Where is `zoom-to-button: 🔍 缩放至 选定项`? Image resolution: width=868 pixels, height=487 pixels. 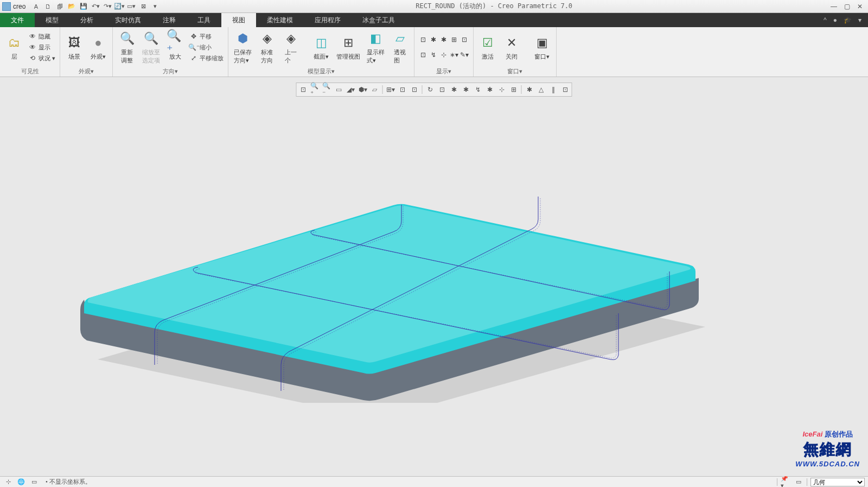
zoom-to-button: 🔍 缩放至 选定项 is located at coordinates (151, 47).